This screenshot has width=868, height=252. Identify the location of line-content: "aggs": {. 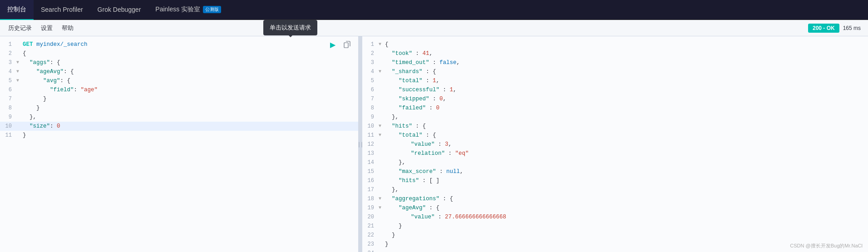
(41, 63).